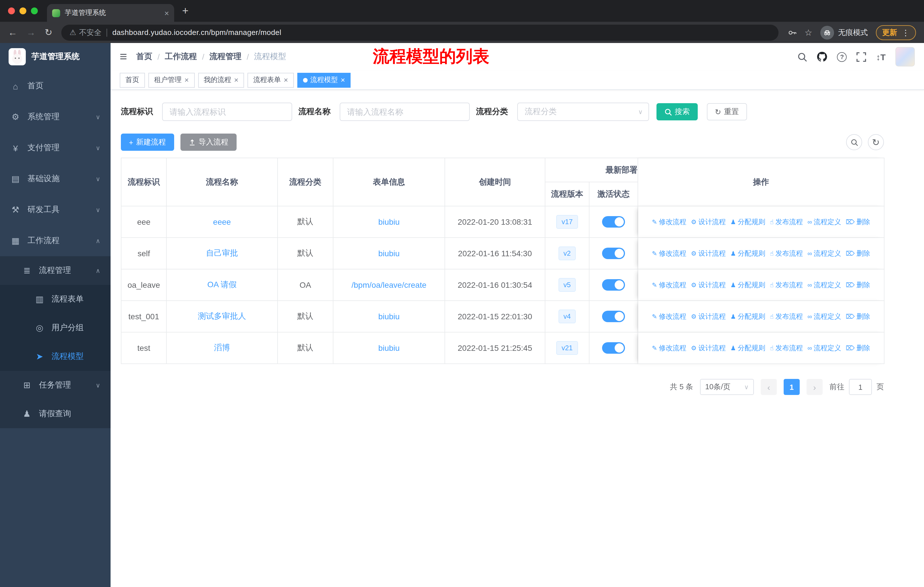  What do you see at coordinates (727, 387) in the screenshot?
I see `page-size-select: 10条/页 ∨` at bounding box center [727, 387].